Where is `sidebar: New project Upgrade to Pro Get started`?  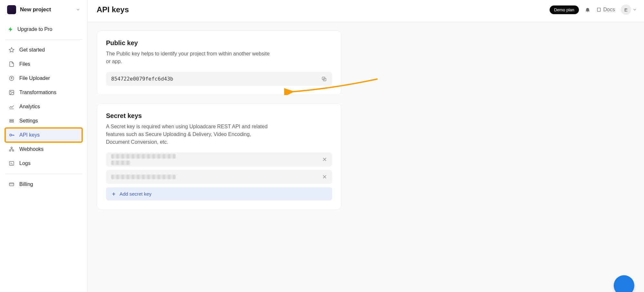
sidebar: New project Upgrade to Pro Get started is located at coordinates (44, 146).